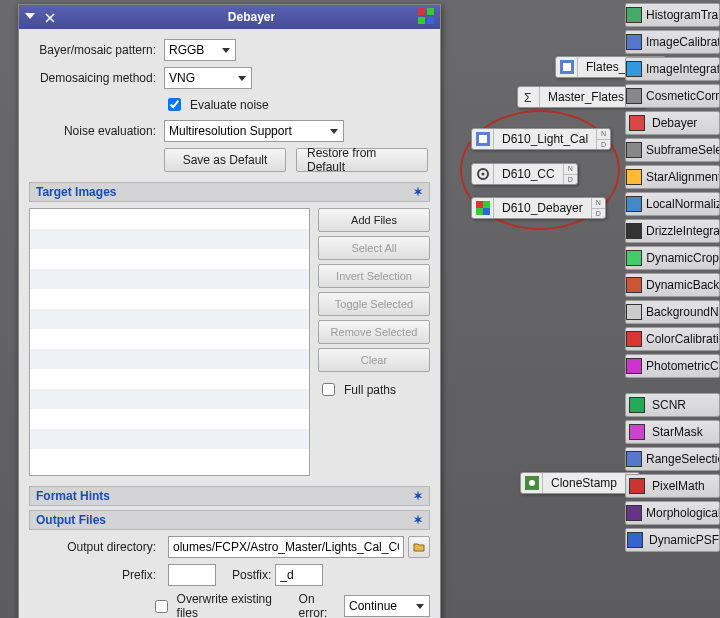  What do you see at coordinates (374, 360) in the screenshot?
I see `clear-button: Clear` at bounding box center [374, 360].